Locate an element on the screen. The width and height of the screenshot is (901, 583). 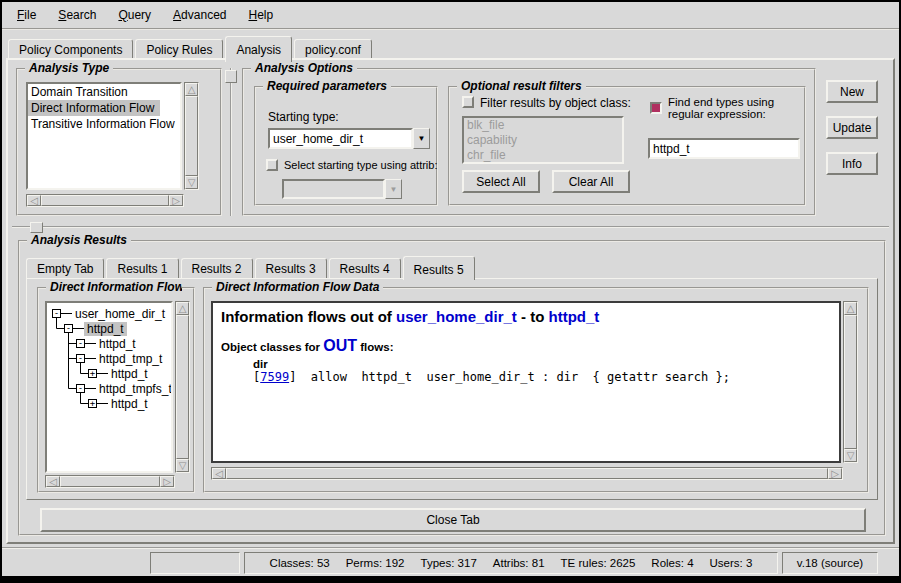
list-item: capability is located at coordinates (543, 140).